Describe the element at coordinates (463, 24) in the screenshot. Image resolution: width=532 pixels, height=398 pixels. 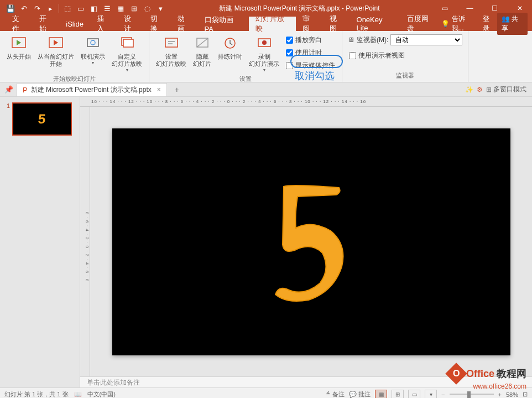
I see `tell-me: 告诉我...` at that location.